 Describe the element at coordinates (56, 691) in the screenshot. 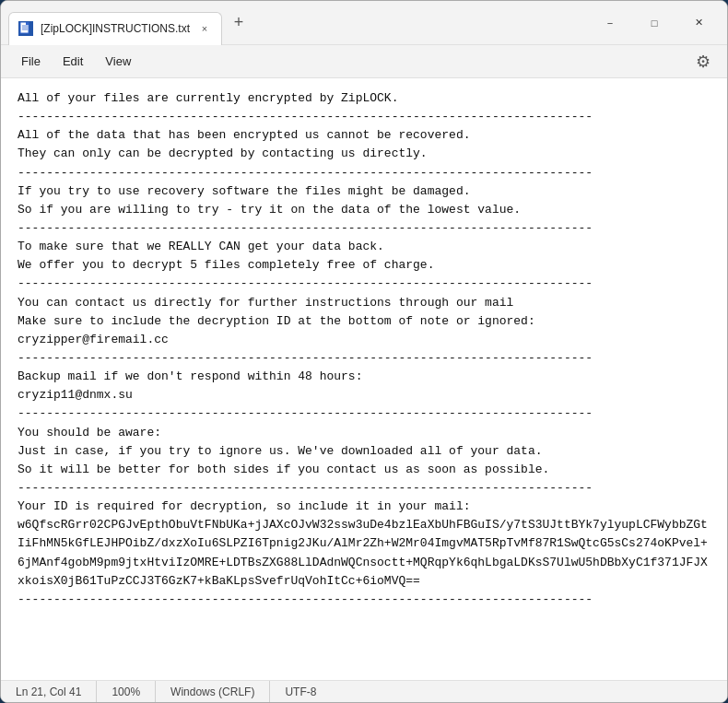

I see `cursor-position: Ln 21, Col 41` at that location.